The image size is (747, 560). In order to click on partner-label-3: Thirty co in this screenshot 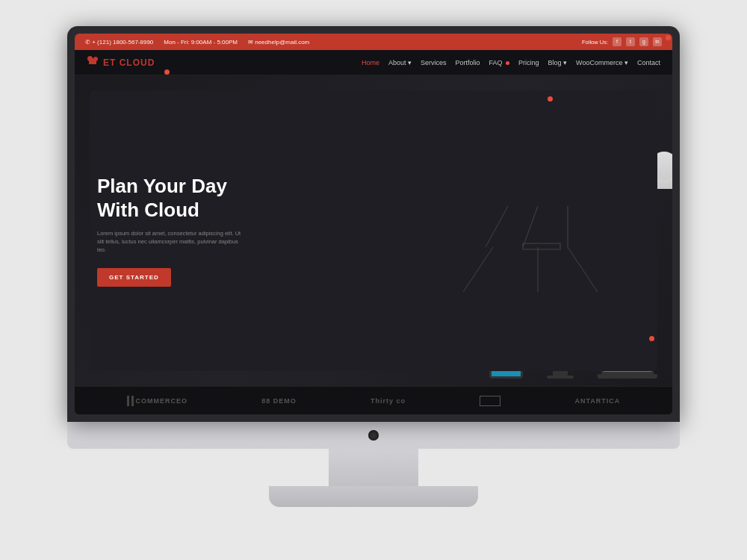, I will do `click(388, 401)`.